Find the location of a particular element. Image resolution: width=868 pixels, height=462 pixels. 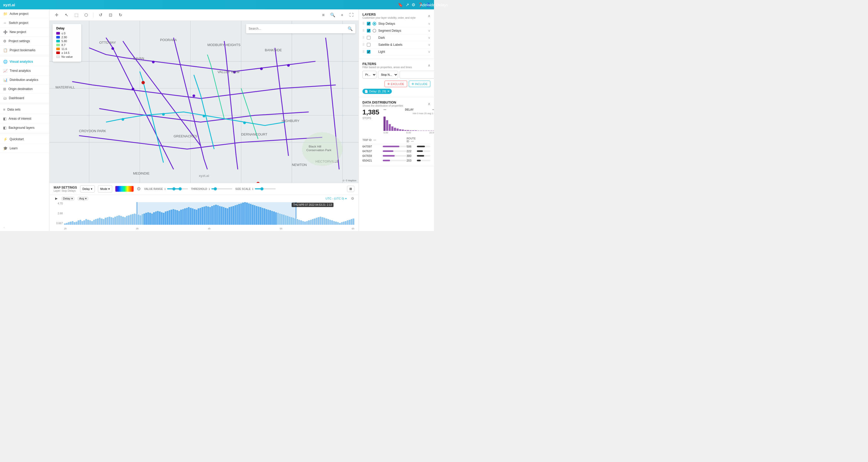

sidebar-item-origin-destination: ⊞ Origin destination is located at coordinates (25, 89).